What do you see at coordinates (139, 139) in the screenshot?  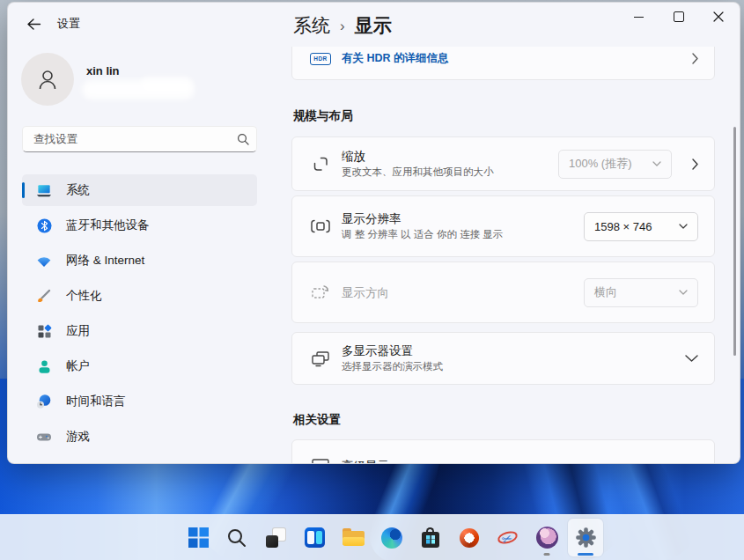 I see `search-box` at bounding box center [139, 139].